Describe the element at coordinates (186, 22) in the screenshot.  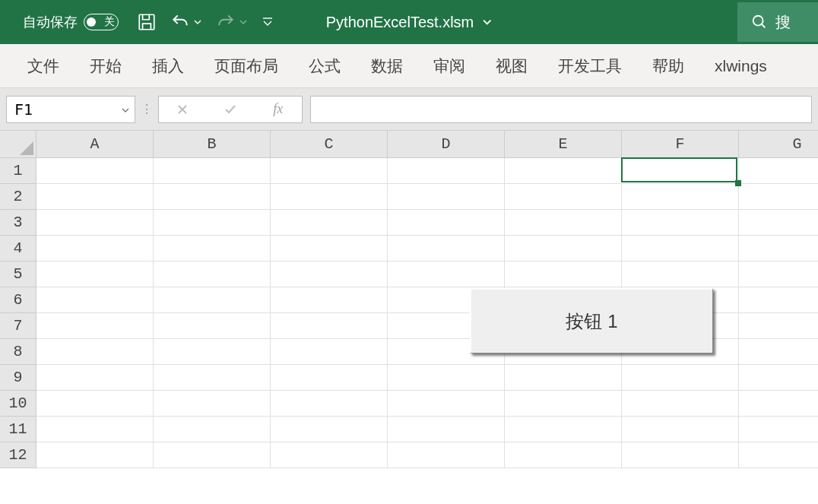
I see `undo-button` at that location.